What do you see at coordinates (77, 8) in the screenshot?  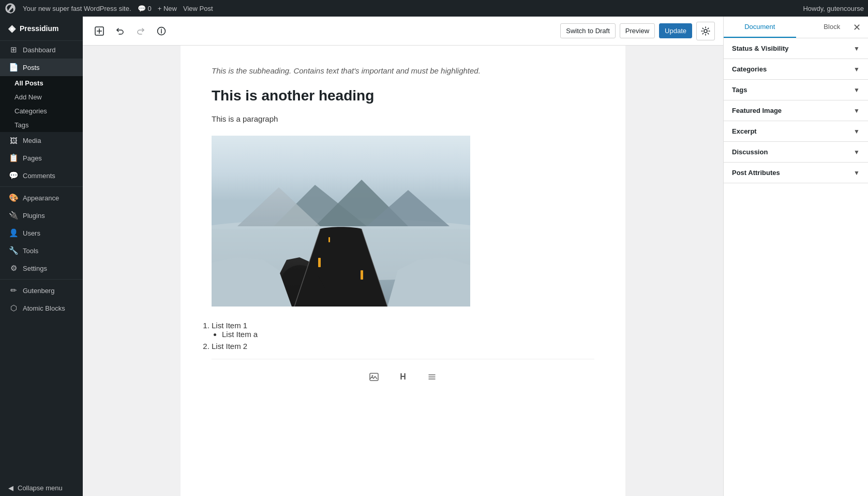 I see `site-name: Your new super fast WordPress site.` at bounding box center [77, 8].